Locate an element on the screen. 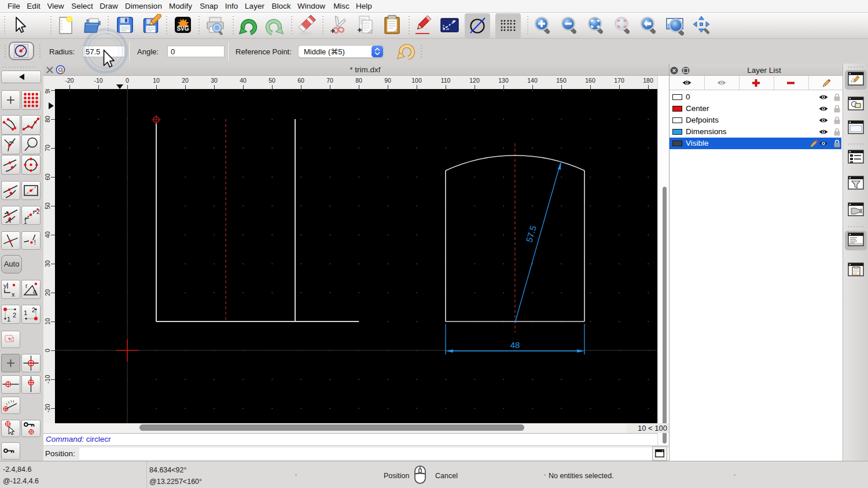  svg-text: y is located at coordinates (5, 286).